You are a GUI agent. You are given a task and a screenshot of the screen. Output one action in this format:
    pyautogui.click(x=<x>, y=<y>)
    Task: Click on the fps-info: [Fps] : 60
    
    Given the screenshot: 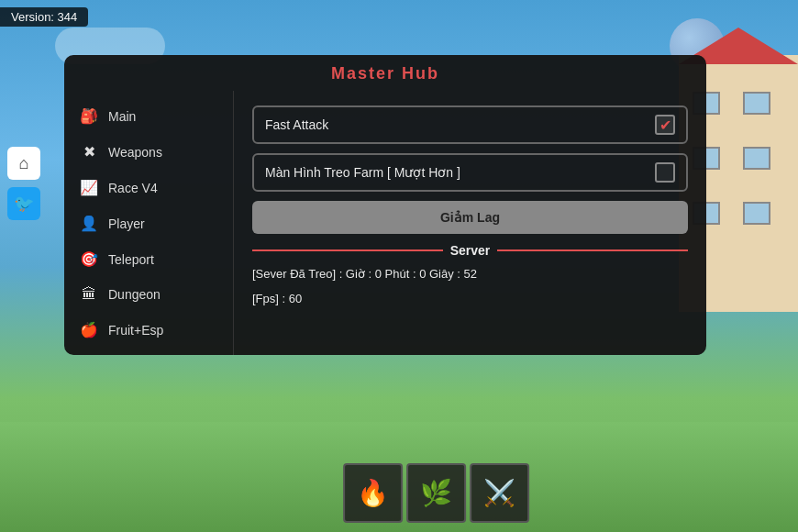 What is the action you would take?
    pyautogui.click(x=470, y=299)
    